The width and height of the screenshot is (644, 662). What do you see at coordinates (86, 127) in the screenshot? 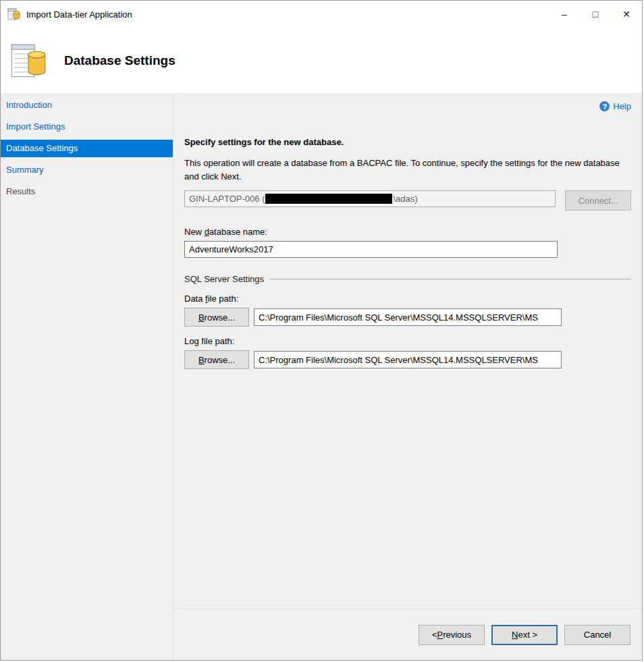
I see `sidebar-item-import-settings: Import Settings` at bounding box center [86, 127].